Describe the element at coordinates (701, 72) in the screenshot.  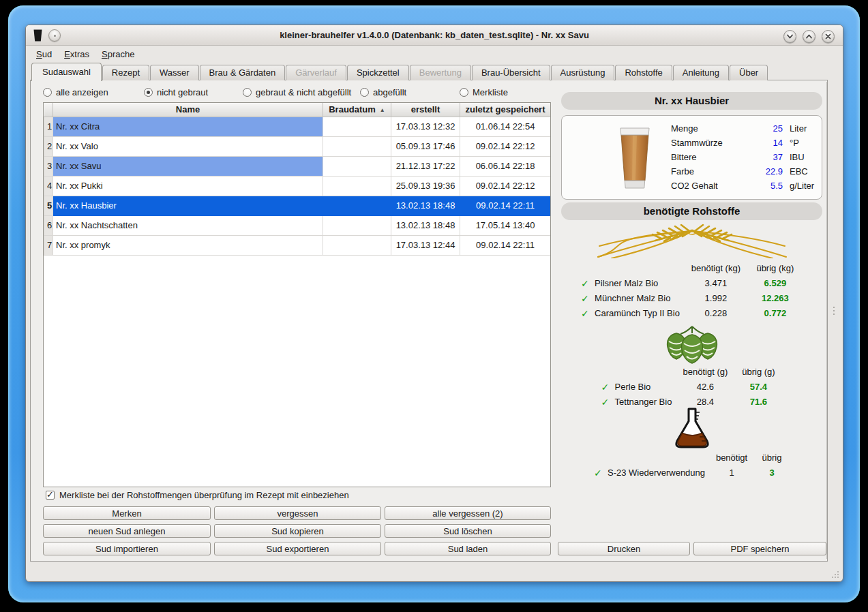
I see `tab-anleitung: Anleitung` at that location.